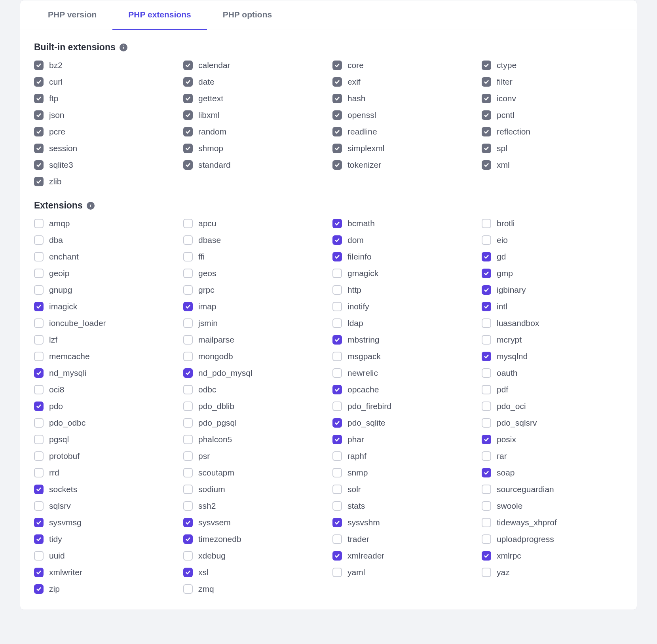  Describe the element at coordinates (507, 373) in the screenshot. I see `extension-label: oauth` at that location.